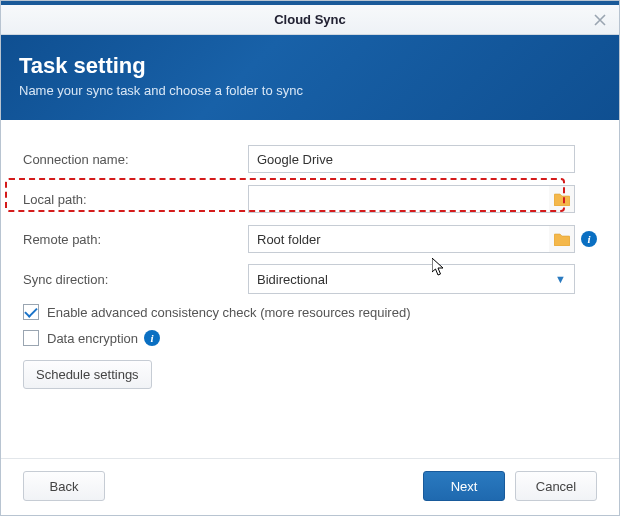  What do you see at coordinates (64, 486) in the screenshot?
I see `back-button: Back` at bounding box center [64, 486].